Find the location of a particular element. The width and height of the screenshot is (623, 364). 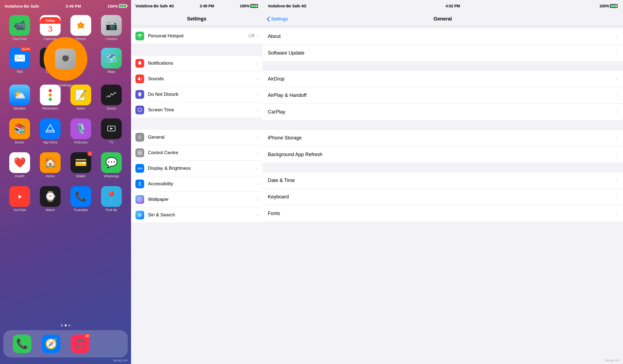

app-facetime: 📹 FaceTime is located at coordinates (20, 28).